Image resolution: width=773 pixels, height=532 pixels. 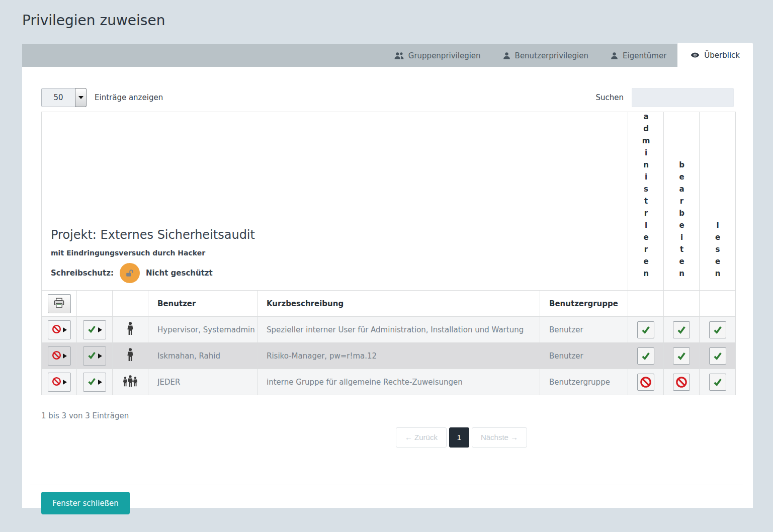 What do you see at coordinates (552, 56) in the screenshot?
I see `tab-label: Benutzerprivilegien` at bounding box center [552, 56].